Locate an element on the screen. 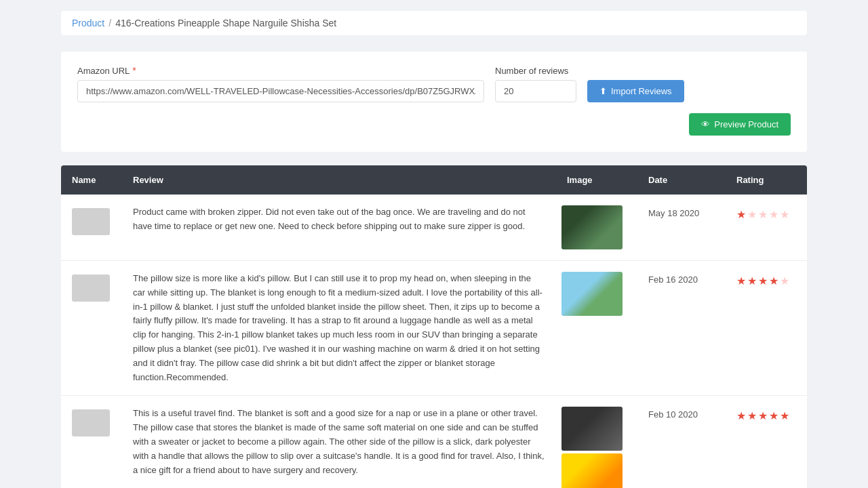 The width and height of the screenshot is (868, 488). preview-row: 👁 Preview Product is located at coordinates (434, 125).